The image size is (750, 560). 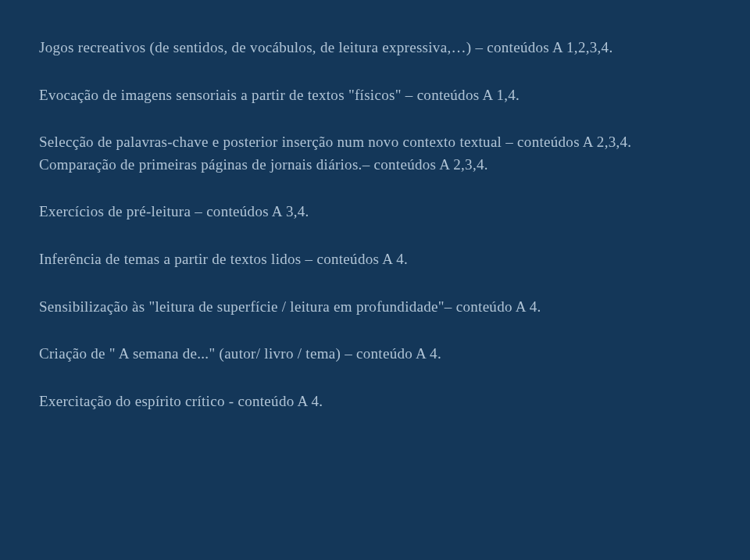 I want to click on text-line-4: Comparação de primeiras páginas de jorna…, so click(x=375, y=166).